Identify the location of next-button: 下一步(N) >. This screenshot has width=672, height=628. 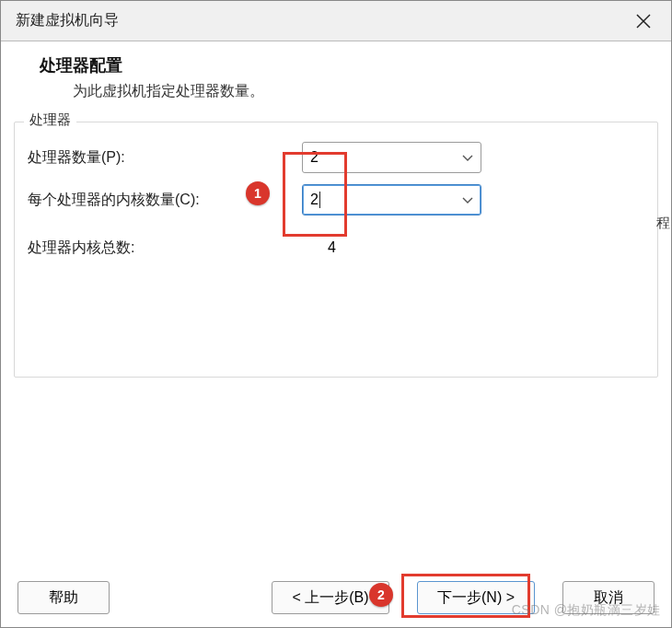
(476, 598).